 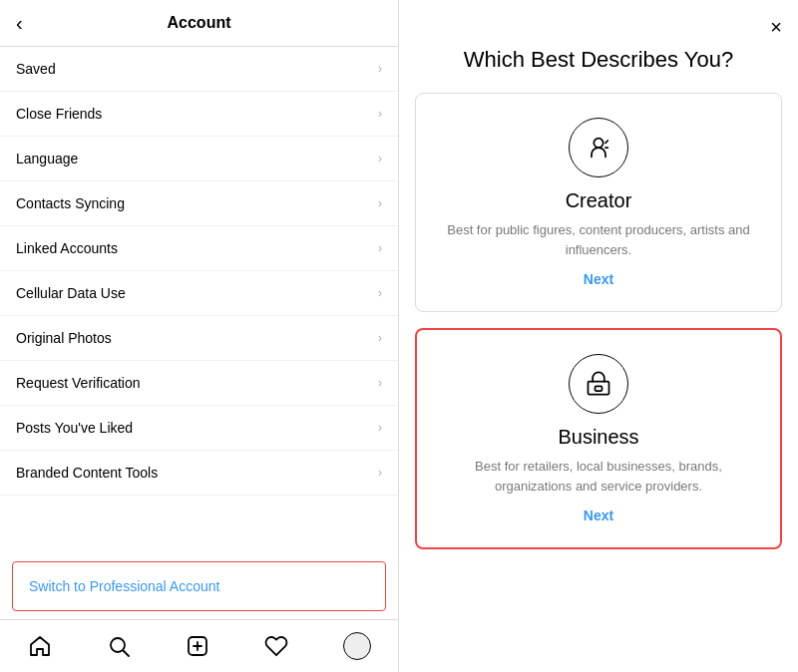 I want to click on menu-item-label: Saved, so click(x=36, y=69).